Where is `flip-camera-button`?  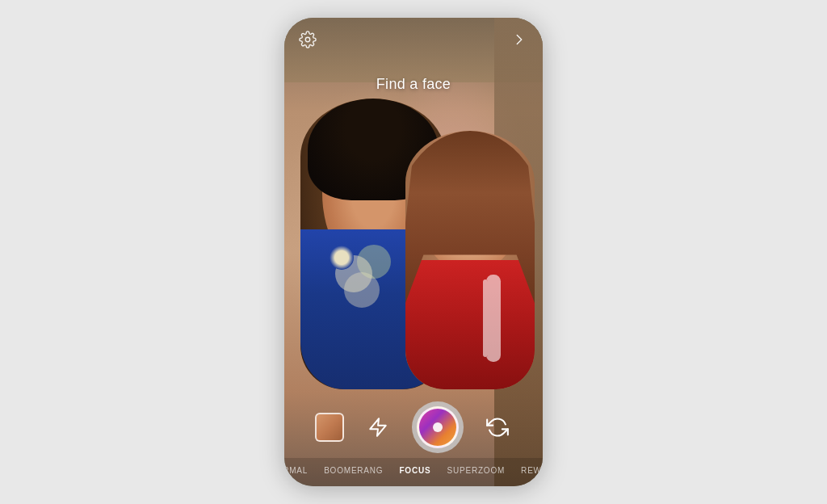 flip-camera-button is located at coordinates (497, 427).